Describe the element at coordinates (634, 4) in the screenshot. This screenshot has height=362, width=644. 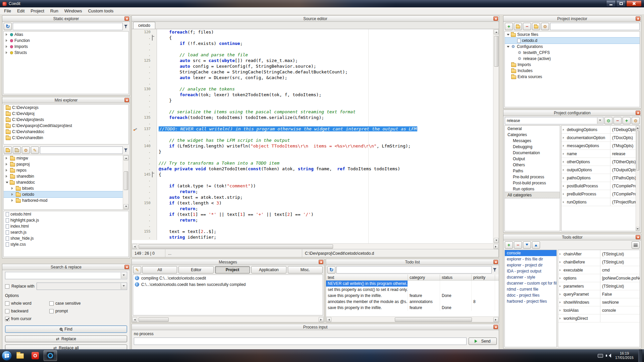
I see `close-button` at that location.